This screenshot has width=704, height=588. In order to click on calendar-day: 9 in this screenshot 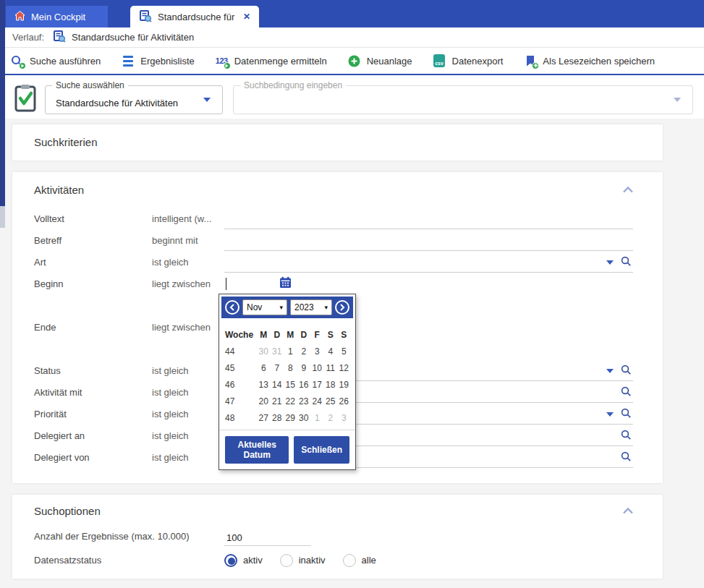, I will do `click(304, 367)`.